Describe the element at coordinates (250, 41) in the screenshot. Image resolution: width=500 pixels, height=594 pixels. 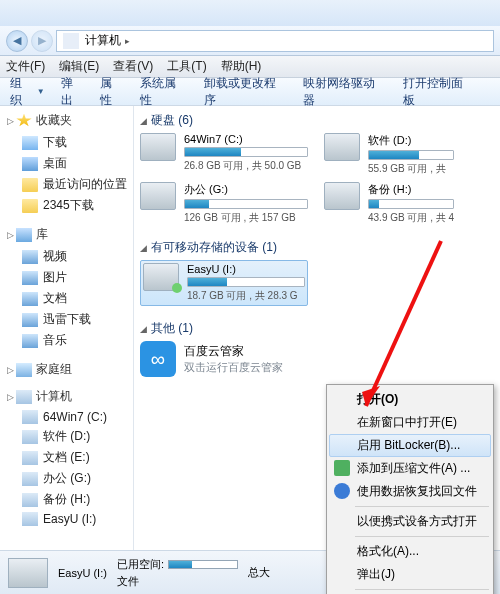
I see `nav-bar: ◀ ▶ 计算机 ▸` at that location.